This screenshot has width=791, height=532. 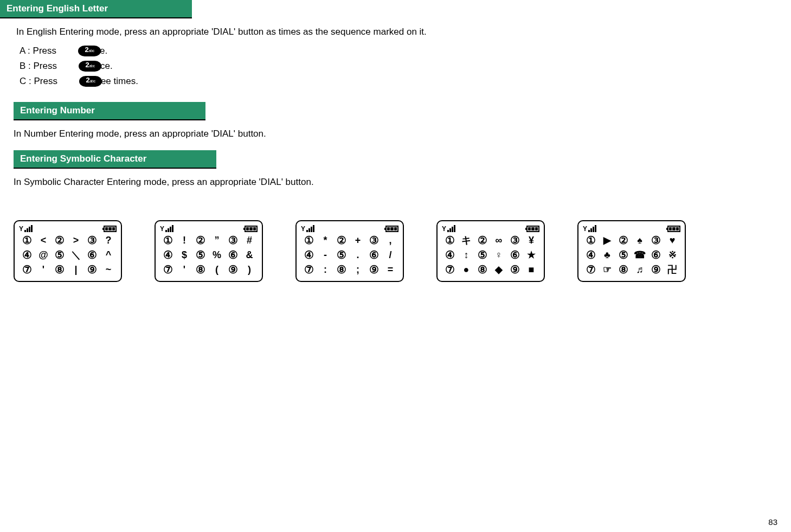 What do you see at coordinates (184, 255) in the screenshot?
I see `symbol-value: $` at bounding box center [184, 255].